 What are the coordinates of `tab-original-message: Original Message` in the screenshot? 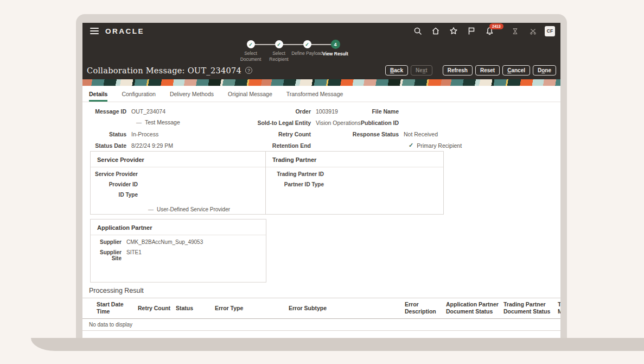 It's located at (250, 96).